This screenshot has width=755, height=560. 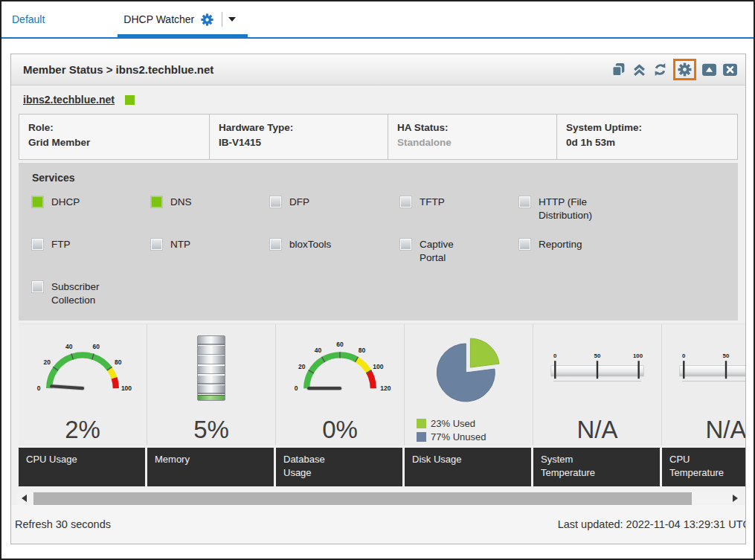 What do you see at coordinates (24, 498) in the screenshot?
I see `scroll-left-arrow-icon` at bounding box center [24, 498].